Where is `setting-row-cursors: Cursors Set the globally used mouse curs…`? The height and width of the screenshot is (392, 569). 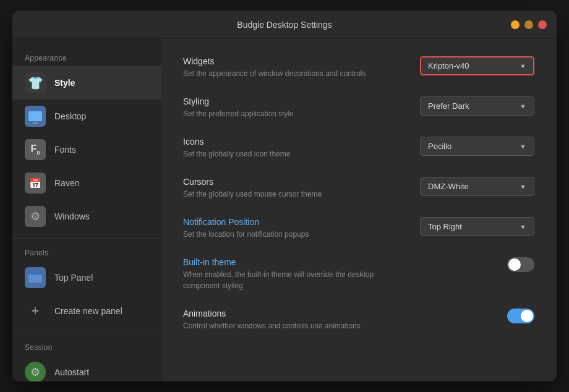
setting-row-cursors: Cursors Set the globally used mouse curs… is located at coordinates (359, 188).